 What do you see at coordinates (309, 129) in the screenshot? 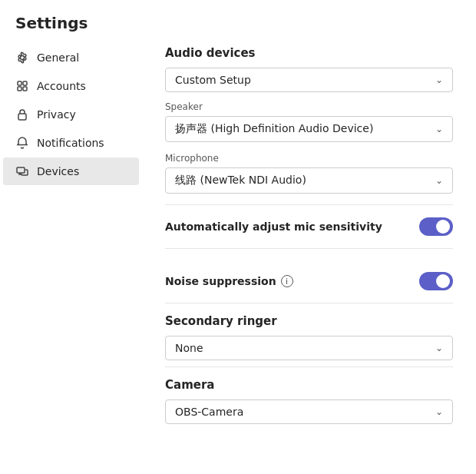
I see `speaker-dropdown: 扬声器 (High Definition Audio Device) ⌄` at bounding box center [309, 129].